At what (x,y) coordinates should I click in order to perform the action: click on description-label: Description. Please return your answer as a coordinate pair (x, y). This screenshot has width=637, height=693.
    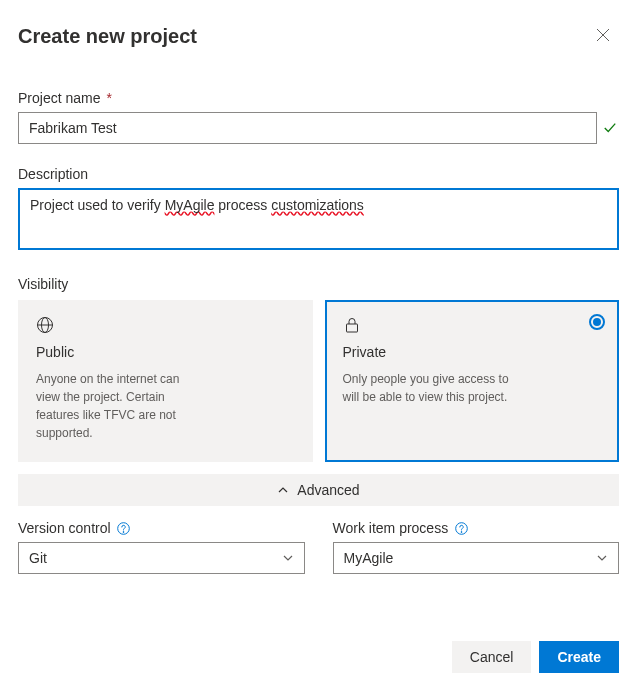
    Looking at the image, I should click on (318, 174).